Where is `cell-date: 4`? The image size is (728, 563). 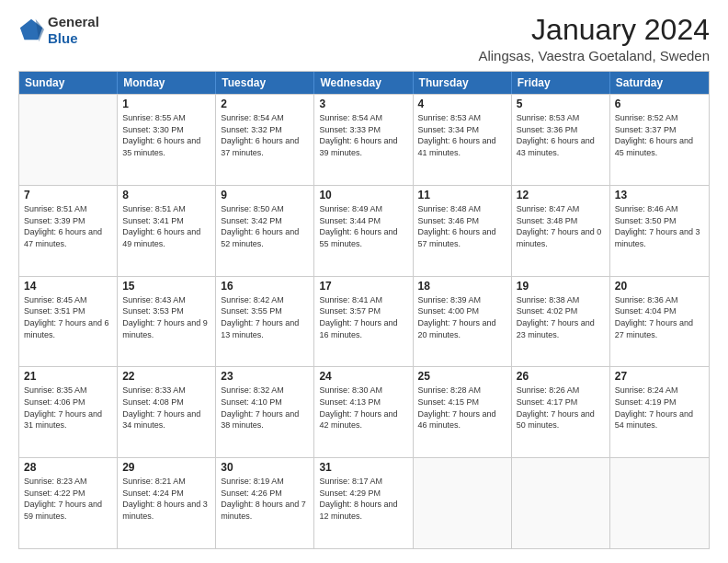
cell-date: 4 is located at coordinates (462, 104).